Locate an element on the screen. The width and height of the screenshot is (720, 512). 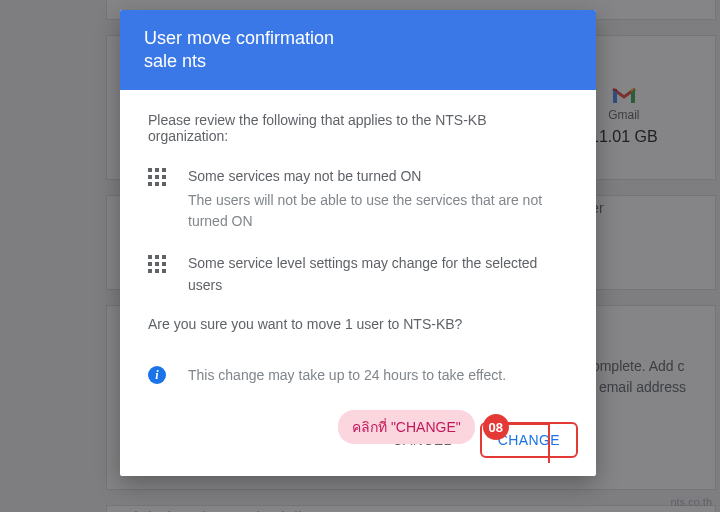
info-row: i This change may take up to 24 hours to… is located at coordinates (358, 375).